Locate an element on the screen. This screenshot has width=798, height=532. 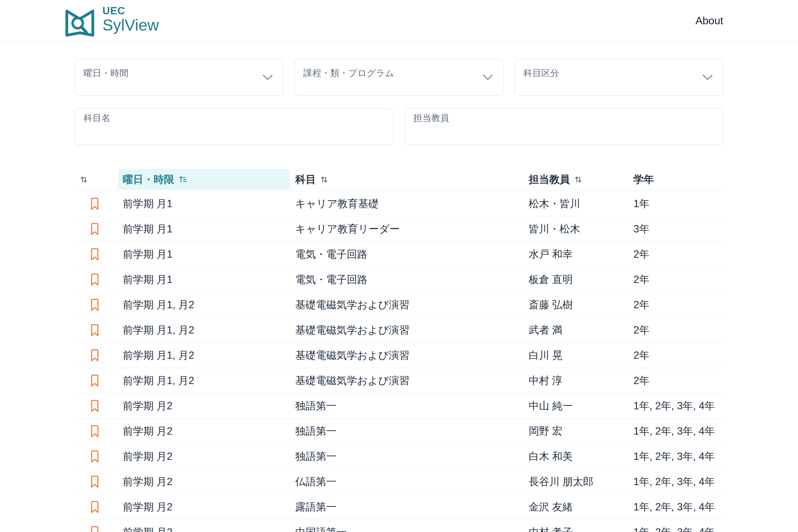
column-header-subject-label: 科目 is located at coordinates (305, 180).